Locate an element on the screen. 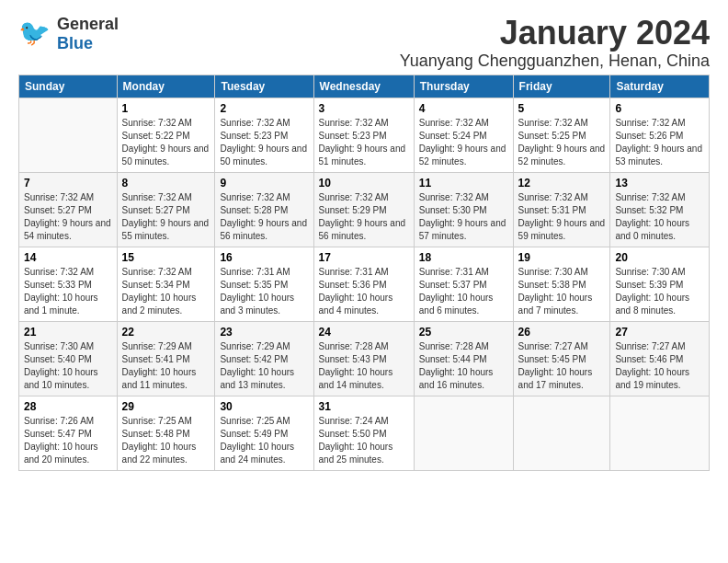 The image size is (728, 563). day-number: 8 is located at coordinates (166, 183).